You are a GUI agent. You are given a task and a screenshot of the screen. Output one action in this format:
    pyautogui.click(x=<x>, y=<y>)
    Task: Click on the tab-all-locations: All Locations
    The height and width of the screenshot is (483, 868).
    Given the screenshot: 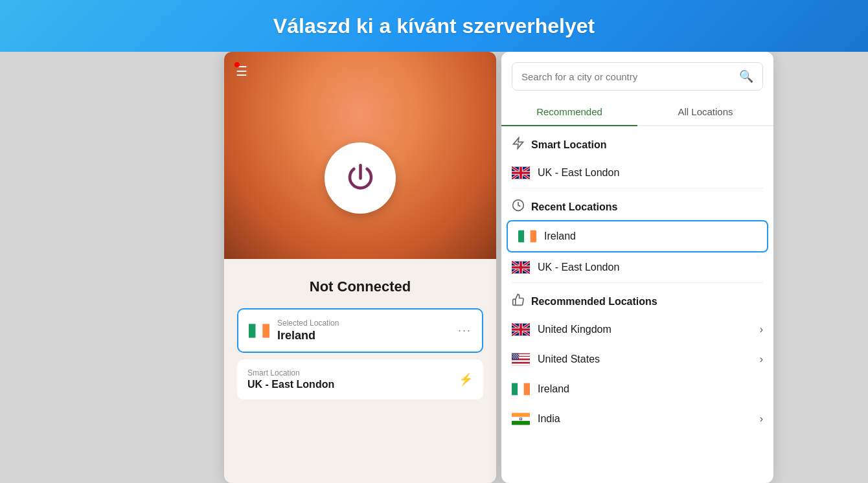 What is the action you would take?
    pyautogui.click(x=705, y=111)
    